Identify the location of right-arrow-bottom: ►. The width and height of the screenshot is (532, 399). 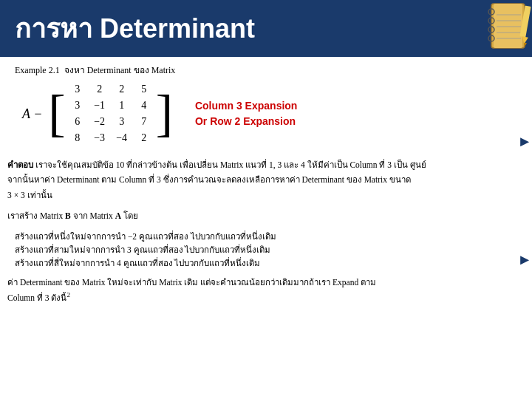
(525, 260).